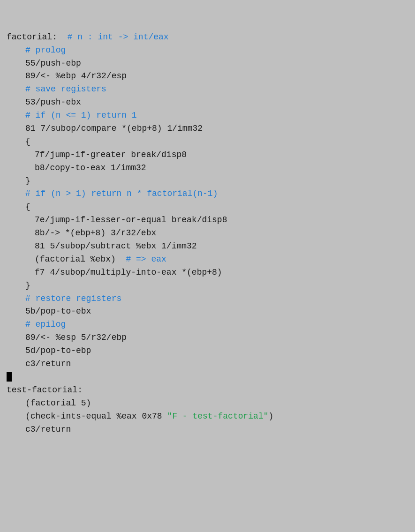 Image resolution: width=415 pixels, height=532 pixels. Describe the element at coordinates (96, 416) in the screenshot. I see `code-token: (check-ints-equal %eax 0x78` at that location.